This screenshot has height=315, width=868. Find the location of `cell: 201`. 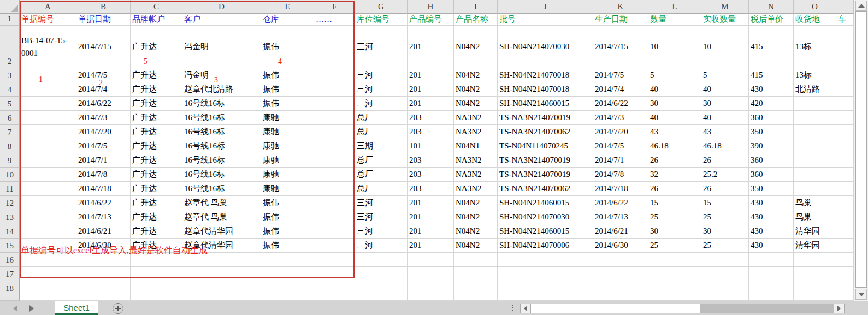

cell: 201 is located at coordinates (430, 104).